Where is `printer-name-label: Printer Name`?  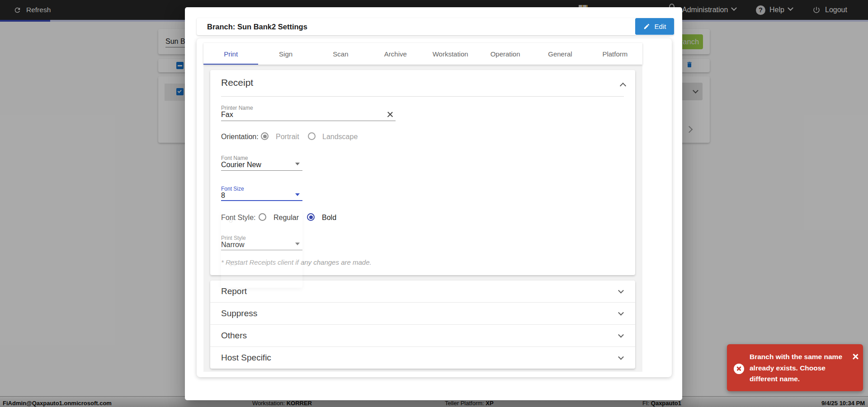
printer-name-label: Printer Name is located at coordinates (237, 108).